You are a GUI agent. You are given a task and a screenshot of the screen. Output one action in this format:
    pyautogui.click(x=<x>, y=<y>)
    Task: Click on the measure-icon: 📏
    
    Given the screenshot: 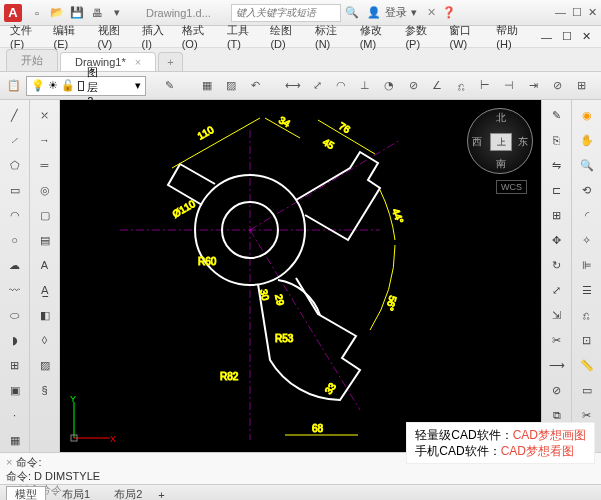 What is the action you would take?
    pyautogui.click(x=587, y=365)
    